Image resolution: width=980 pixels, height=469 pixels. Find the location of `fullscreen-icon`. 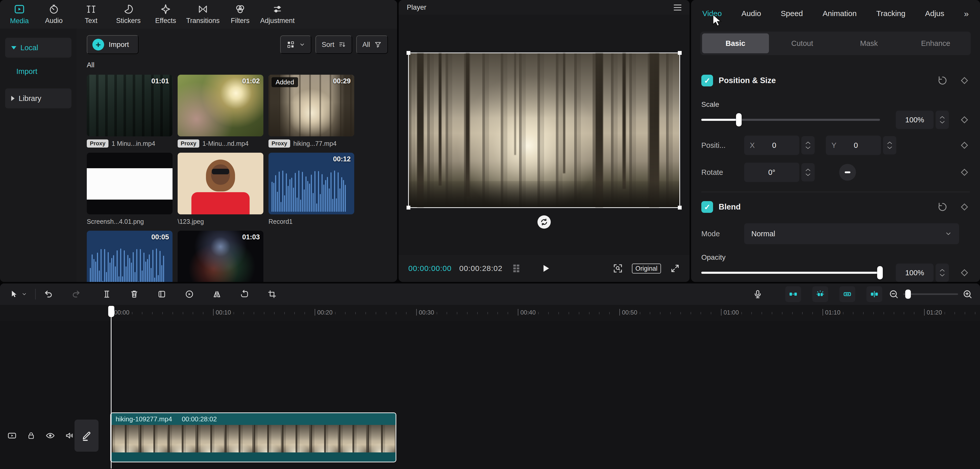

fullscreen-icon is located at coordinates (675, 268).